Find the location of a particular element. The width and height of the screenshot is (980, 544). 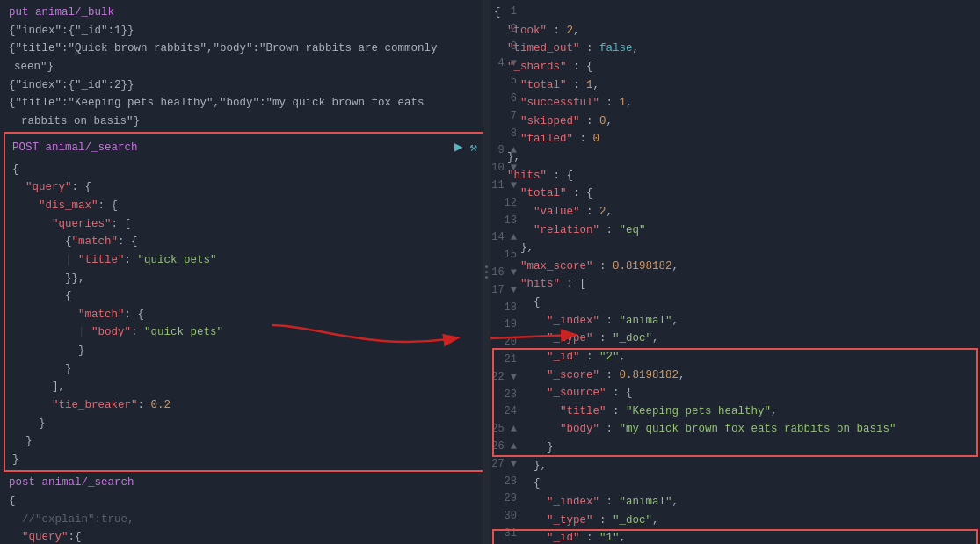

code-line: rabbits on basis"} is located at coordinates (244, 121).